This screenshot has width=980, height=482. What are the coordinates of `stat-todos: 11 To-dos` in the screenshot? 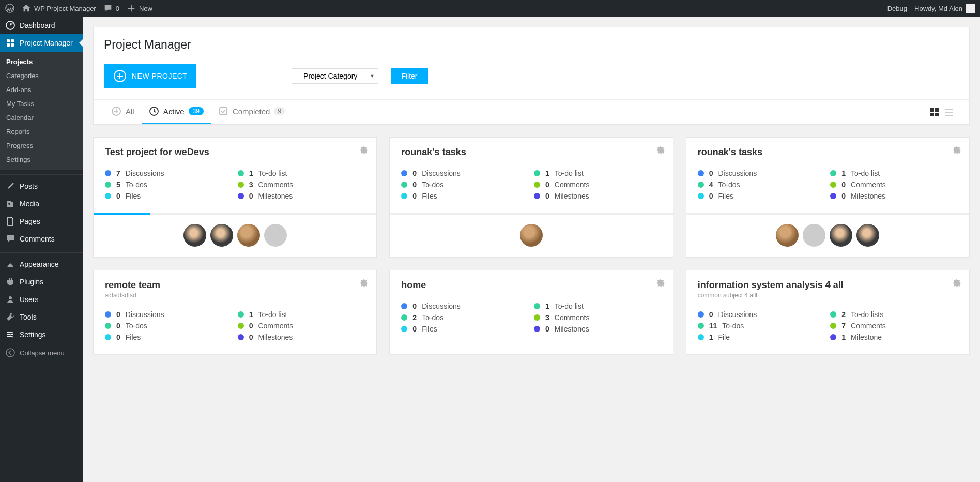 It's located at (762, 326).